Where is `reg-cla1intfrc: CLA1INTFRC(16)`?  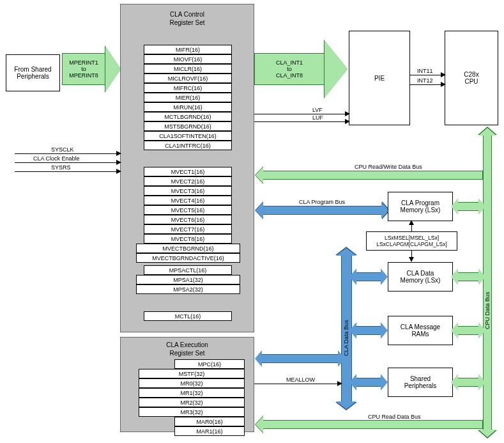 reg-cla1intfrc: CLA1INTFRC(16) is located at coordinates (188, 146).